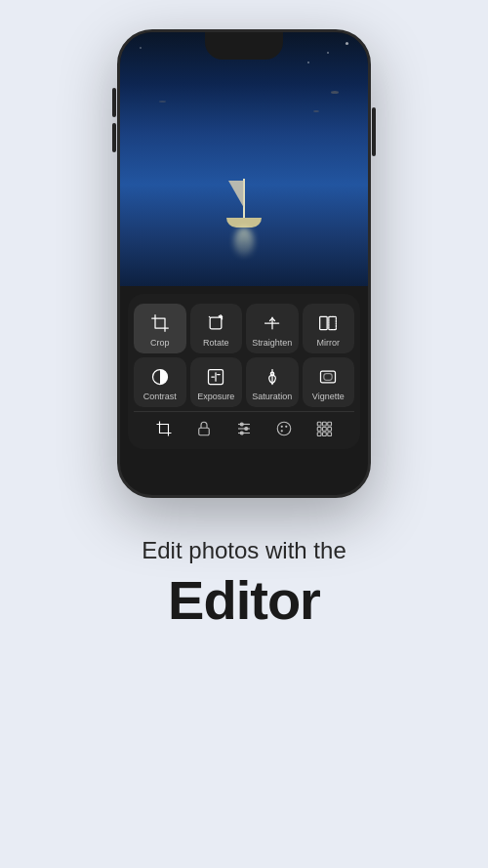 The height and width of the screenshot is (868, 488). Describe the element at coordinates (374, 136) in the screenshot. I see `power-button` at that location.